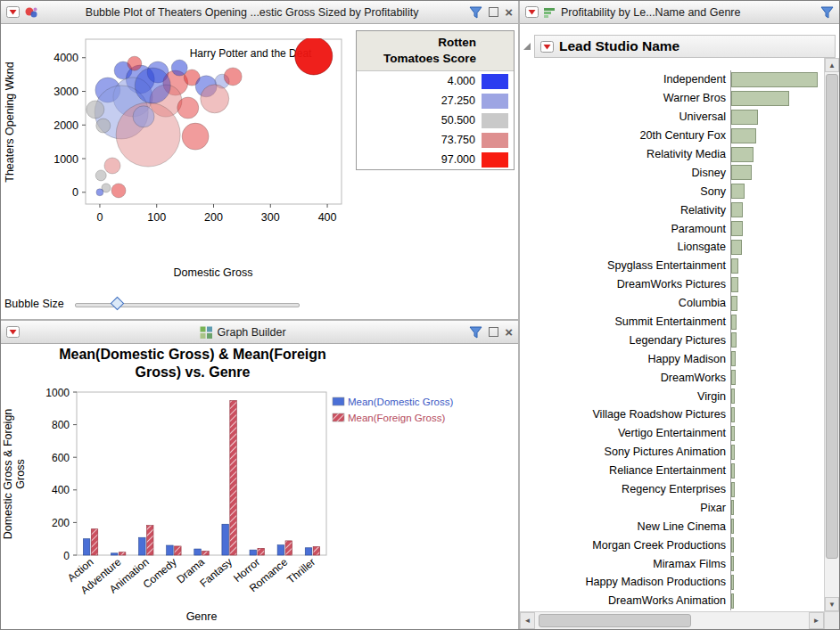 The width and height of the screenshot is (840, 630). What do you see at coordinates (435, 160) in the screenshot?
I see `legend-row: 97.000` at bounding box center [435, 160].